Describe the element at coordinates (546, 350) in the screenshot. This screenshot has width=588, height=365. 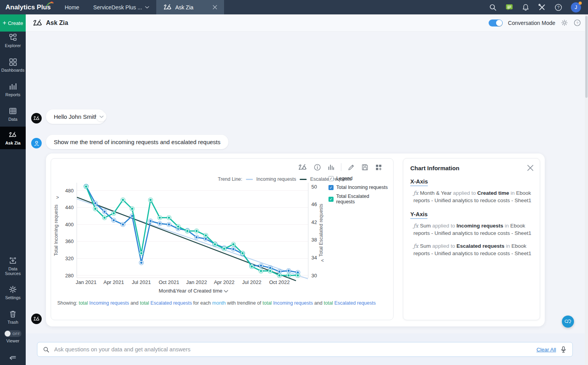
I see `clear-all-link: Clear All` at that location.